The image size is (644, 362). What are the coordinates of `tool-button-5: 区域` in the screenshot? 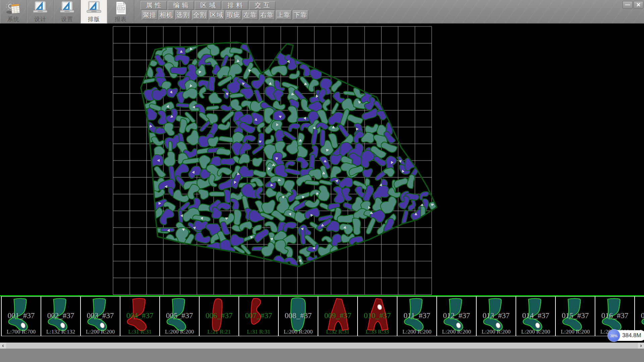 It's located at (217, 15).